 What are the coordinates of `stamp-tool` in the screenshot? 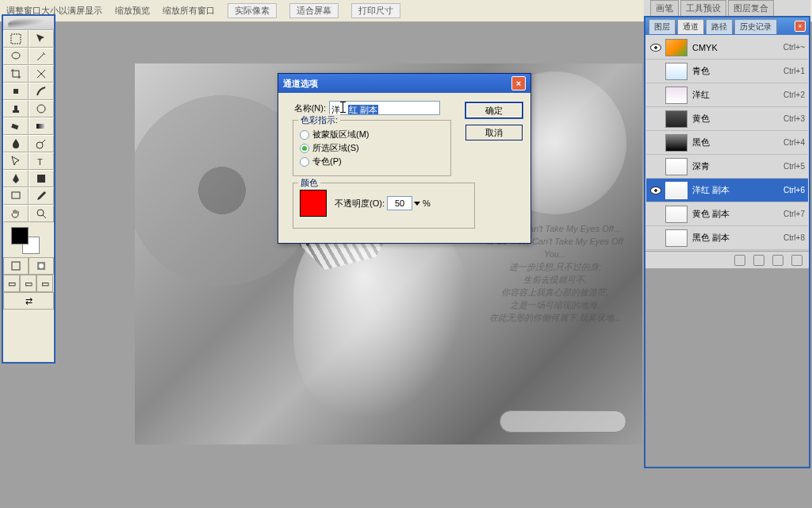 It's located at (16, 109).